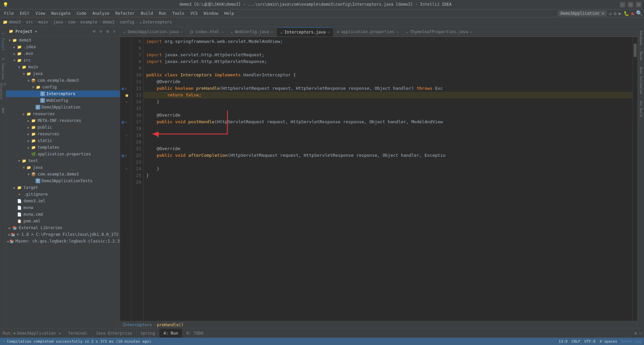 The width and height of the screenshot is (644, 345). What do you see at coordinates (195, 333) in the screenshot?
I see `run-tab-todo: 6: TODO` at bounding box center [195, 333].